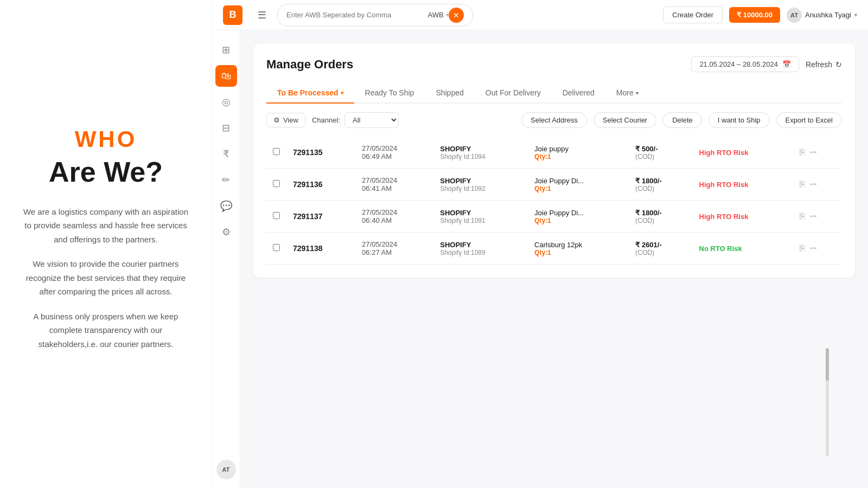 This screenshot has height=488, width=868. I want to click on topbar: B ☰ AWB ▾ ✕ Create Order ₹ 10000.00 AT A…, so click(540, 15).